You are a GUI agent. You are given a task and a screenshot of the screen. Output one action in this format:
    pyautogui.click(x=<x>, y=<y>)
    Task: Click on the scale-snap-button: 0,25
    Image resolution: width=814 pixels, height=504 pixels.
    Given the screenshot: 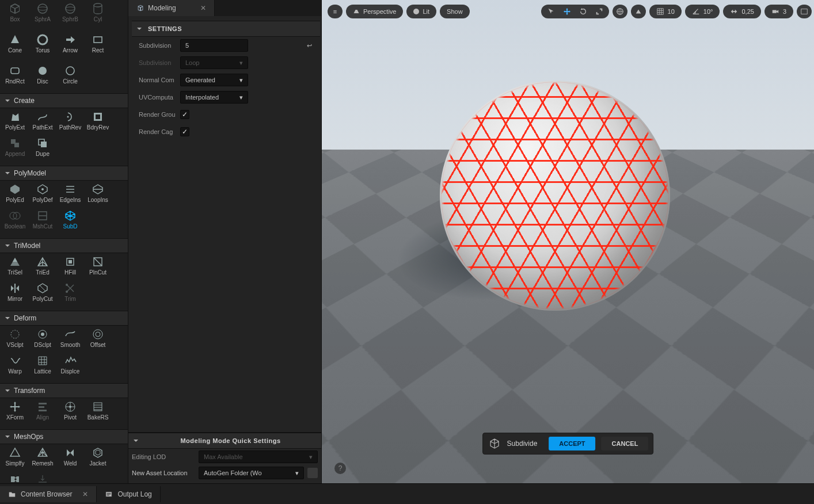 What is the action you would take?
    pyautogui.click(x=741, y=12)
    